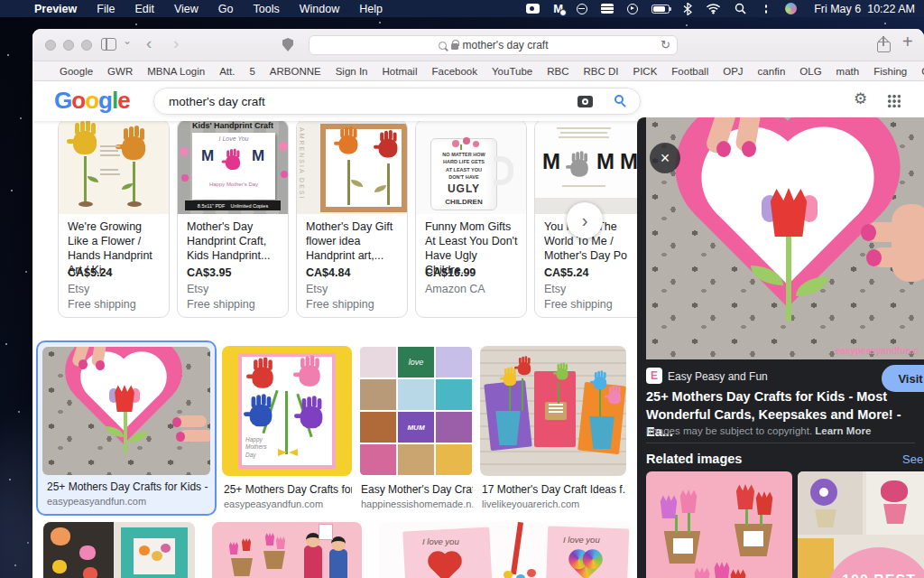 The width and height of the screenshot is (924, 578). Describe the element at coordinates (416, 411) in the screenshot. I see `result-thumbnail-3: love MUM` at that location.